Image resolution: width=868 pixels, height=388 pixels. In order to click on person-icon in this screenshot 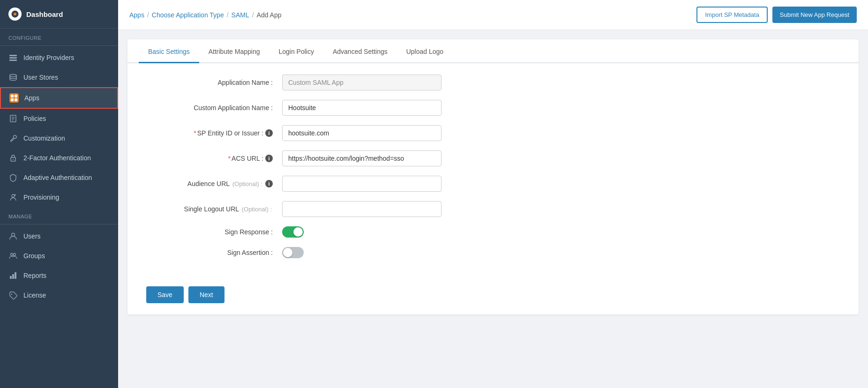, I will do `click(13, 236)`.